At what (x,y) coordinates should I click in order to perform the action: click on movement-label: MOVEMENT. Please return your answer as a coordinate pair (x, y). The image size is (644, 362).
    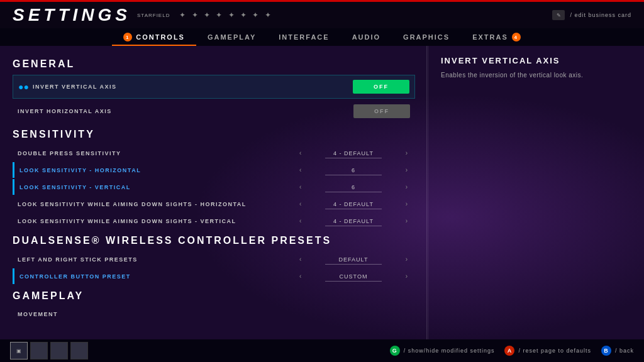
    Looking at the image, I should click on (214, 314).